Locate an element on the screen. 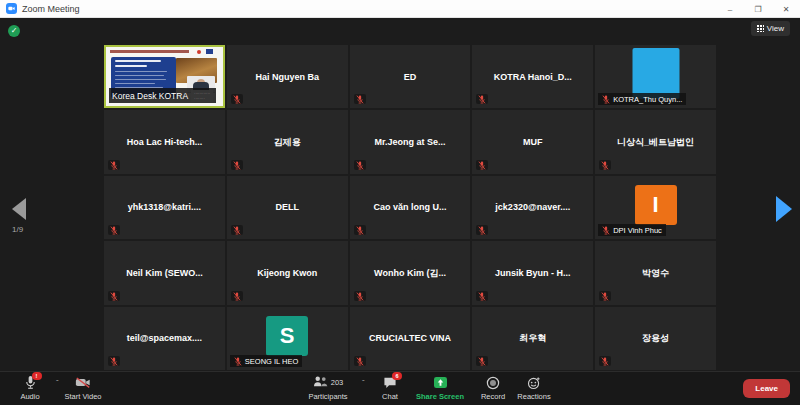 The width and height of the screenshot is (800, 405). participant-name: 박영수 is located at coordinates (656, 272).